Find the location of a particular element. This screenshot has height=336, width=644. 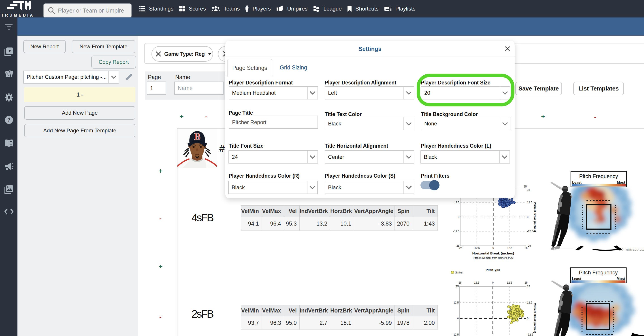

svg-text: Horizontal Break (inches) is located at coordinates (493, 253).